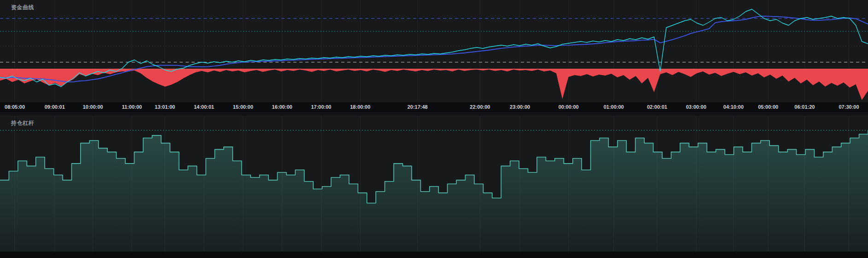  What do you see at coordinates (569, 107) in the screenshot?
I see `x-axis-label: 00:00:00` at bounding box center [569, 107].